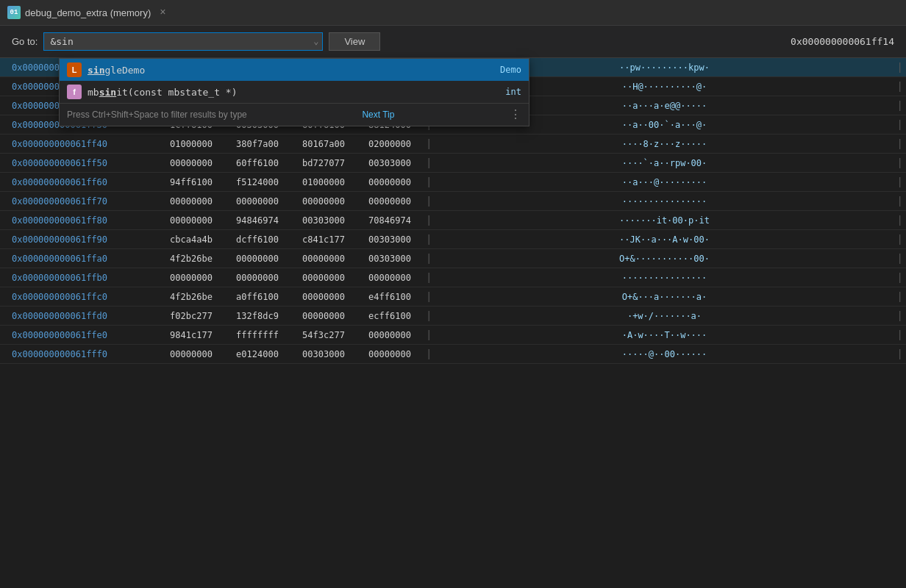 This screenshot has height=588, width=906. What do you see at coordinates (294, 93) in the screenshot?
I see `autocomplete-dropdown: L singleDemo Demo f mbsinit(const mbstat…` at bounding box center [294, 93].